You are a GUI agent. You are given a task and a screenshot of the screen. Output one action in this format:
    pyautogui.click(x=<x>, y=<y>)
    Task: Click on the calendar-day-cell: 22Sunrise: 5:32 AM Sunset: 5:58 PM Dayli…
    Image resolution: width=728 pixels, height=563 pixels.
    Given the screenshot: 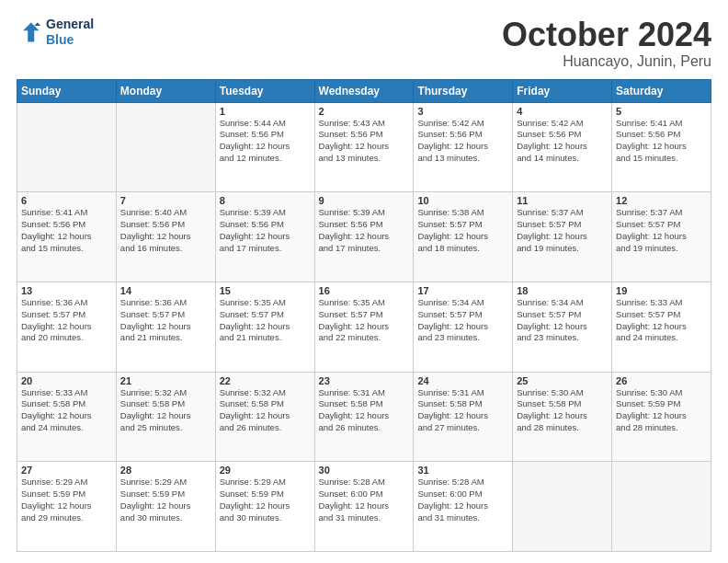 What is the action you would take?
    pyautogui.click(x=265, y=417)
    